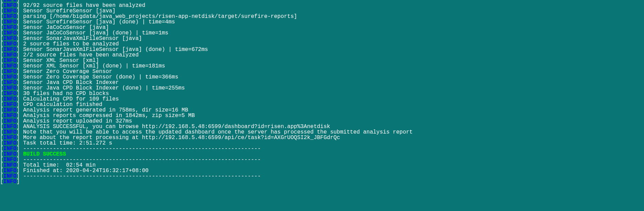 This screenshot has width=644, height=211. What do you see at coordinates (322, 17) in the screenshot?
I see `log-line: [INFO] parsing [/home/bigdata/java_web_p…` at bounding box center [322, 17].